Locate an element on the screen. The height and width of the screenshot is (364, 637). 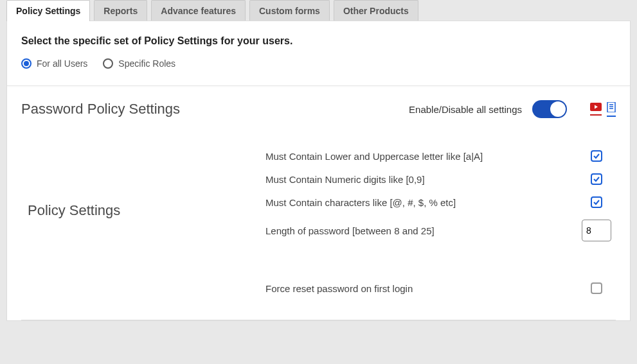
doc-help-icon is located at coordinates (611, 109).